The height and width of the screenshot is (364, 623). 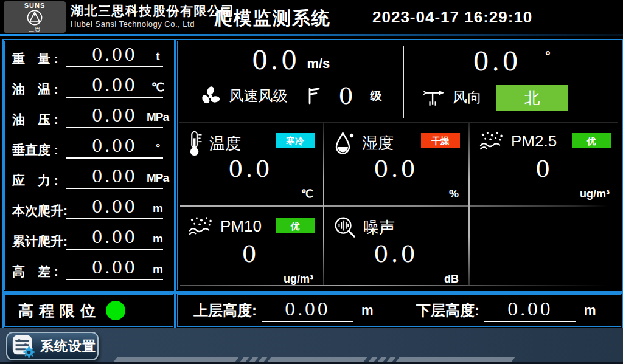 What do you see at coordinates (395, 249) in the screenshot?
I see `sensor-cell-noise: 噪声 0.0 dB` at bounding box center [395, 249].